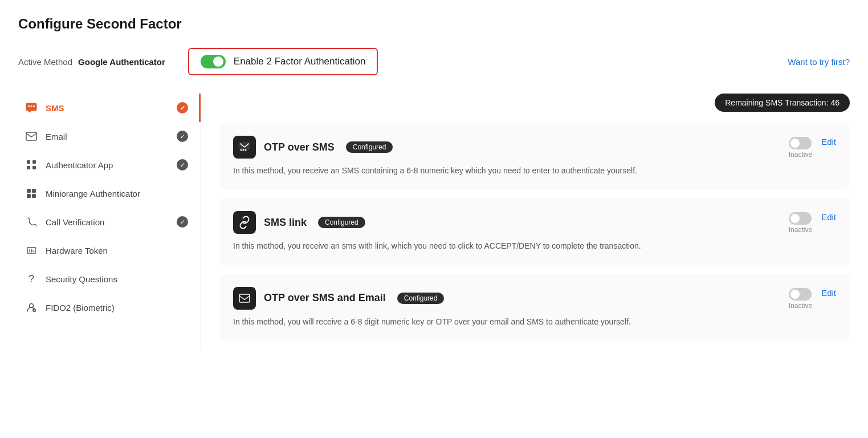 This screenshot has width=868, height=438. I want to click on method-otp-sms-email-header: OTP over SMS and Email Configured, so click(535, 298).